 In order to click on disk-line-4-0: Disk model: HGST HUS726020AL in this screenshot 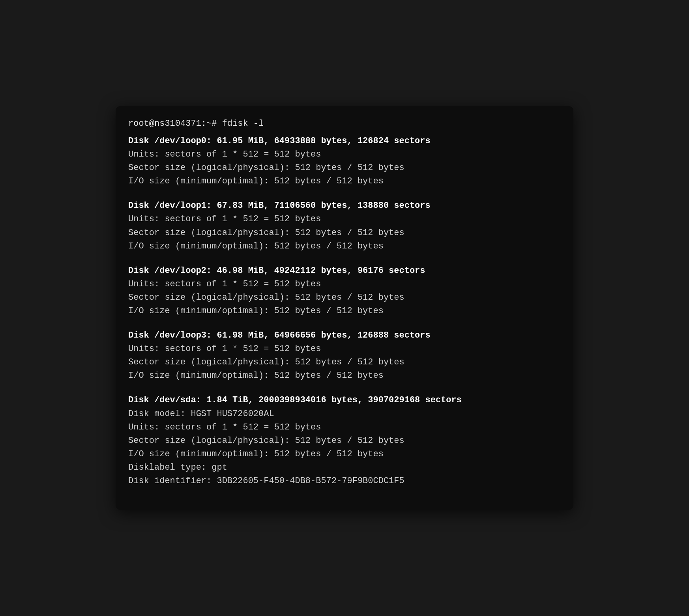, I will do `click(344, 414)`.